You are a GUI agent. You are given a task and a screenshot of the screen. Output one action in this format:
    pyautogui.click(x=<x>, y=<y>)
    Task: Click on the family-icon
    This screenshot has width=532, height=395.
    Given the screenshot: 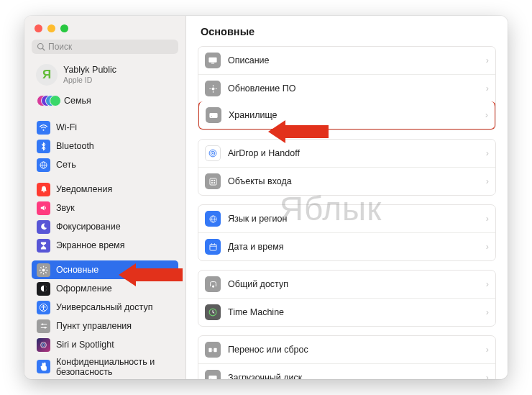 What is the action you would take?
    pyautogui.click(x=47, y=101)
    